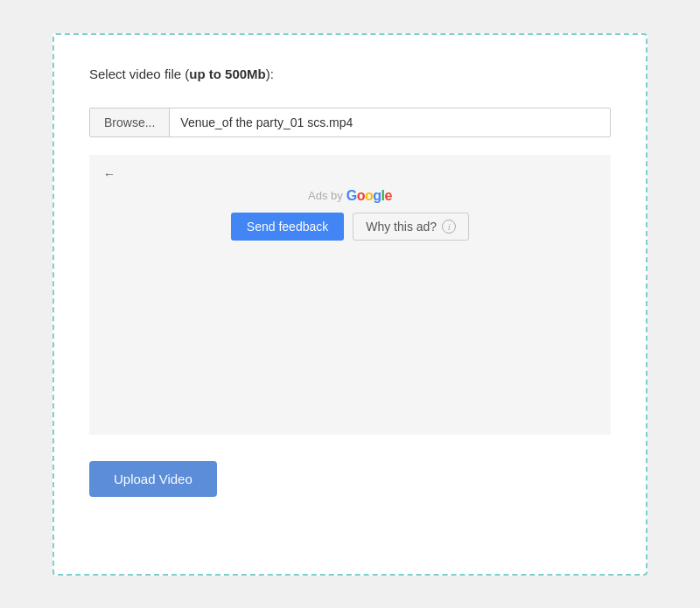 The height and width of the screenshot is (608, 700). I want to click on section-label: Select video file (up to 500Mb):, so click(350, 73).